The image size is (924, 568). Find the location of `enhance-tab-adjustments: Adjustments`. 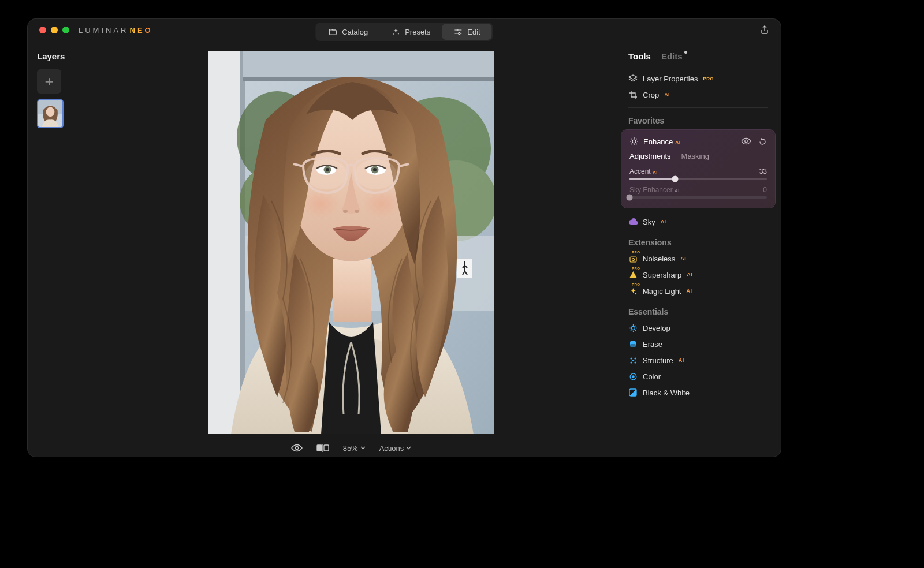

enhance-tab-adjustments: Adjustments is located at coordinates (650, 156).